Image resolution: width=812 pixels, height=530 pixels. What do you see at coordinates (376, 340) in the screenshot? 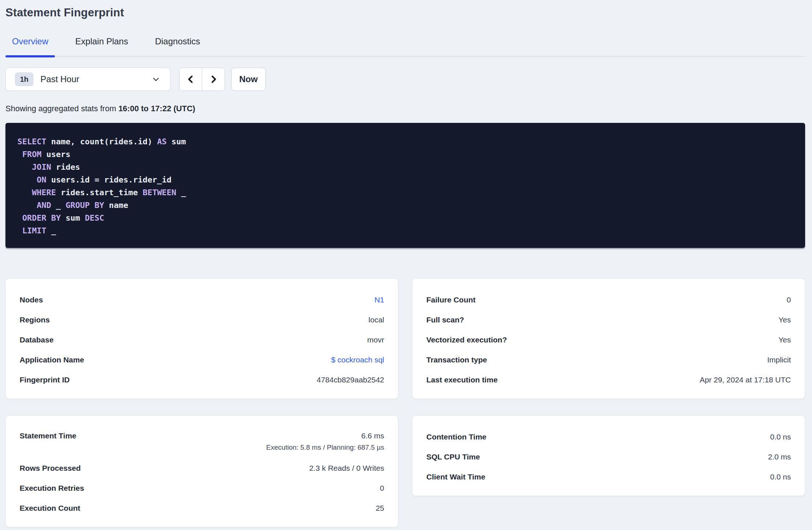
I see `stat-value: movr` at bounding box center [376, 340].